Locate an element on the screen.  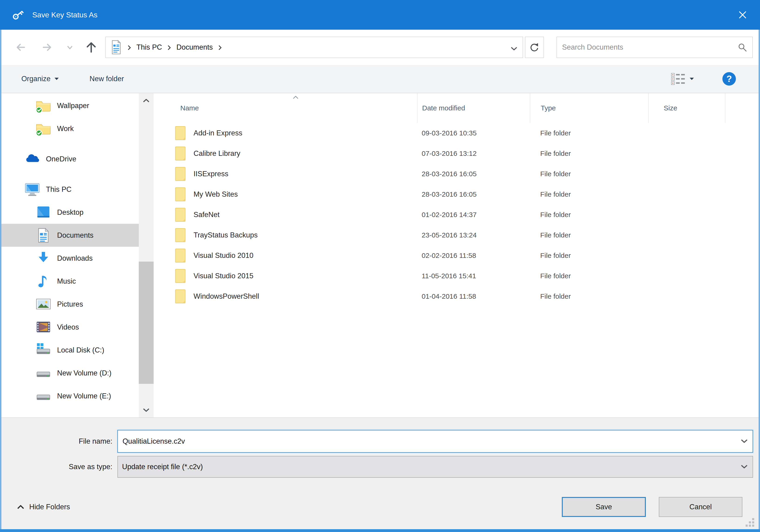
chevron-down-icon is located at coordinates (744, 441).